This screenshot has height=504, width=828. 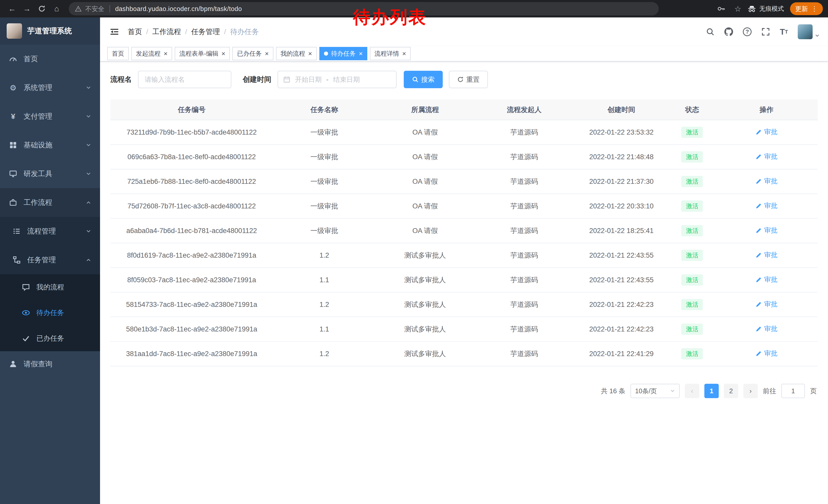 I want to click on forward-icon: →, so click(x=27, y=9).